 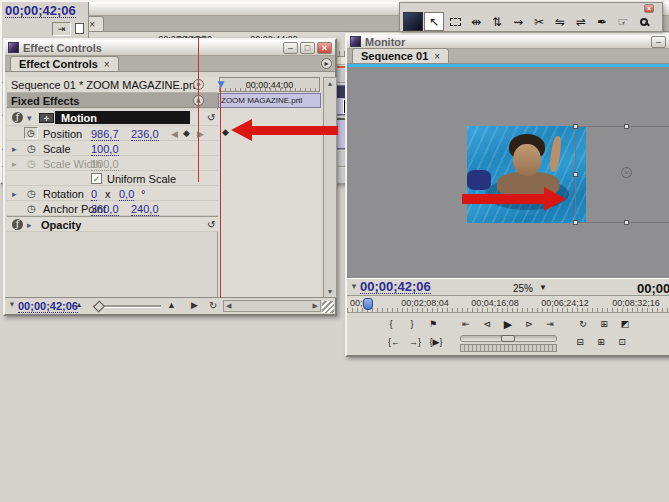 What do you see at coordinates (324, 48) in the screenshot?
I see `close-button: ×` at bounding box center [324, 48].